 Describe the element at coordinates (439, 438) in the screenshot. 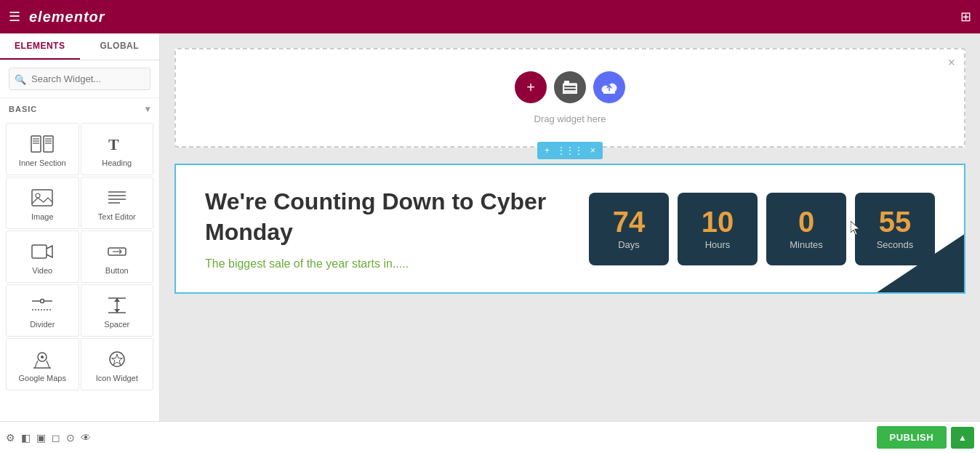

I see `bottom-icons: ⚙ ◧ ▣ ◻ ⊙ 👁` at that location.